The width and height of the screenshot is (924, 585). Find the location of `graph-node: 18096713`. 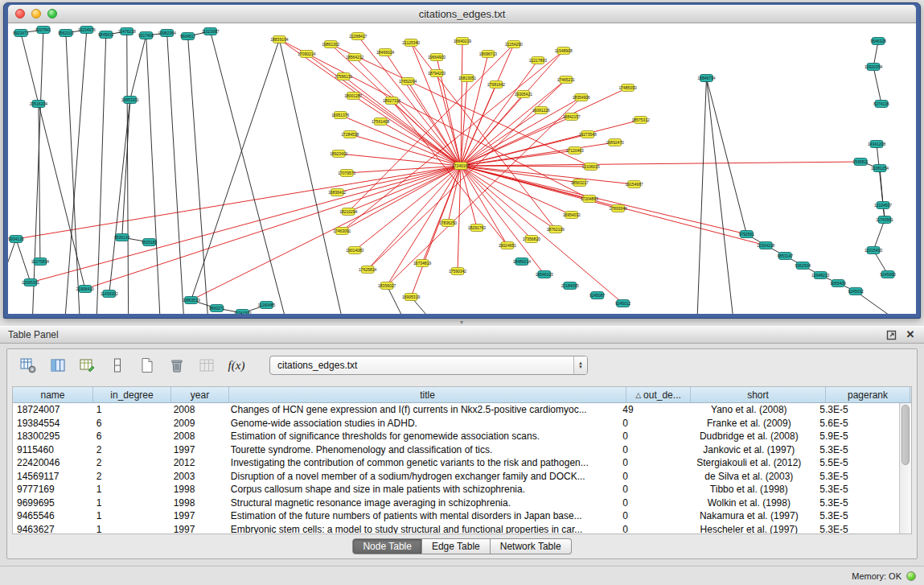

graph-node: 18096713 is located at coordinates (488, 55).